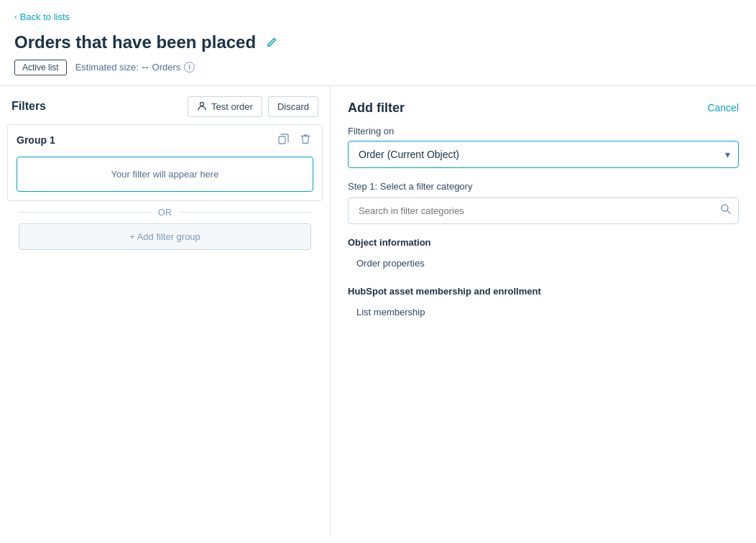  What do you see at coordinates (293, 106) in the screenshot?
I see `discard-label: Discard` at bounding box center [293, 106].